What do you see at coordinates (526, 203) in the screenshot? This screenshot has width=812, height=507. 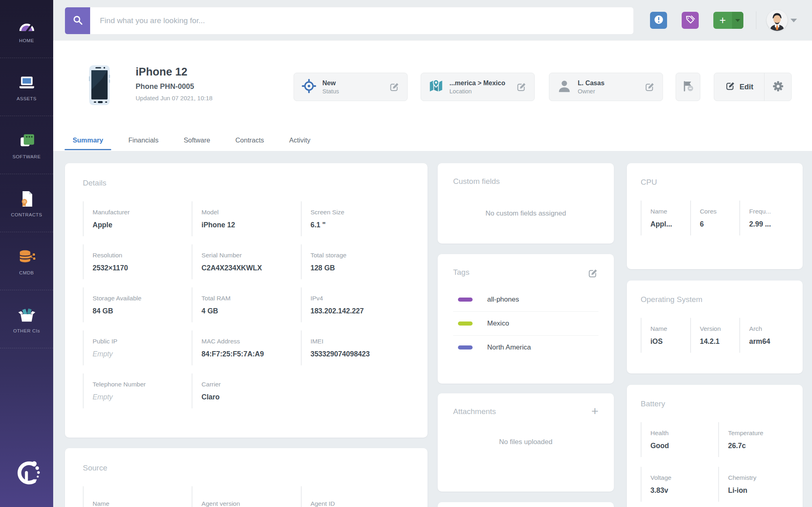 I see `custom-fields-panel: Custom fields No custom fields assigned` at bounding box center [526, 203].